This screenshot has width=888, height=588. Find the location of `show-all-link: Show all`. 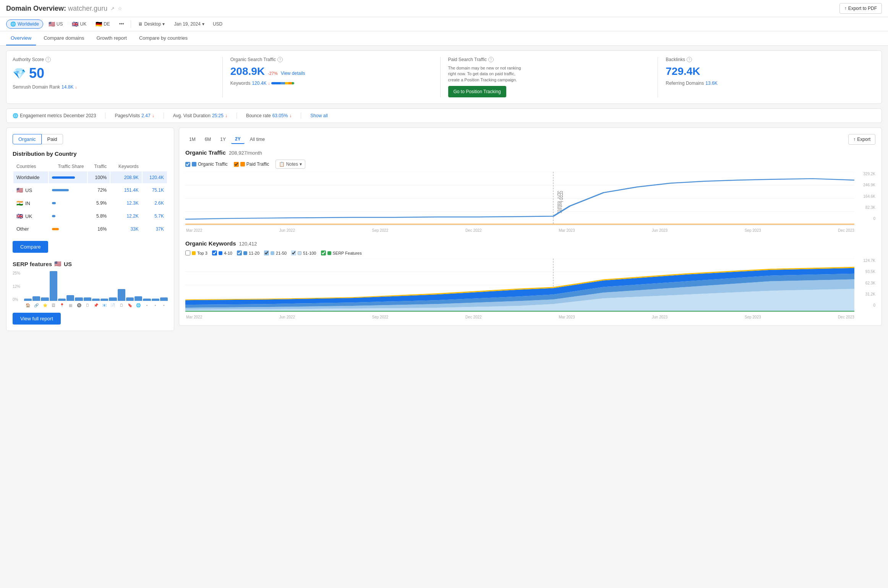

show-all-link: Show all is located at coordinates (319, 116).